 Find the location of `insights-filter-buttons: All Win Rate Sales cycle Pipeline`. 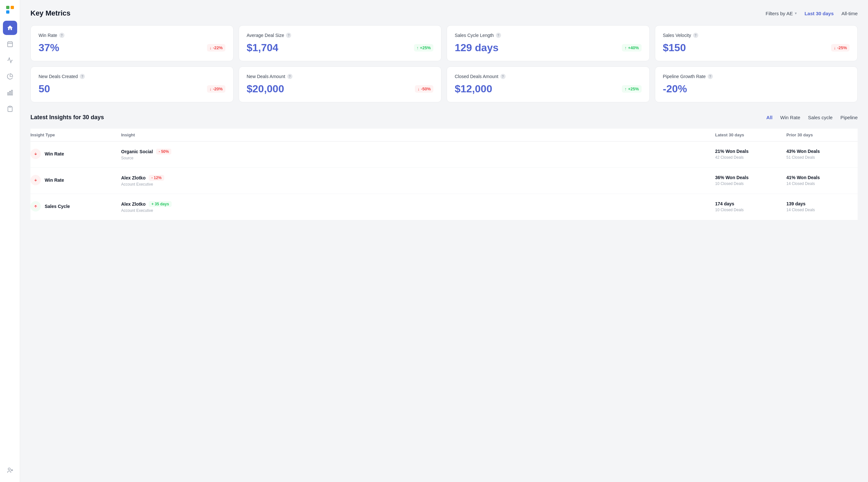

insights-filter-buttons: All Win Rate Sales cycle Pipeline is located at coordinates (812, 117).